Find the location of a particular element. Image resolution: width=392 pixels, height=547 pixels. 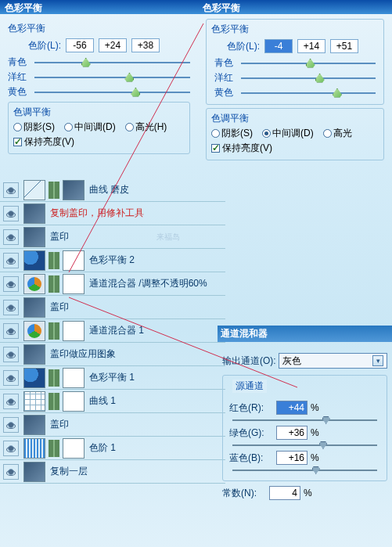

cyan-slider is located at coordinates (113, 63).